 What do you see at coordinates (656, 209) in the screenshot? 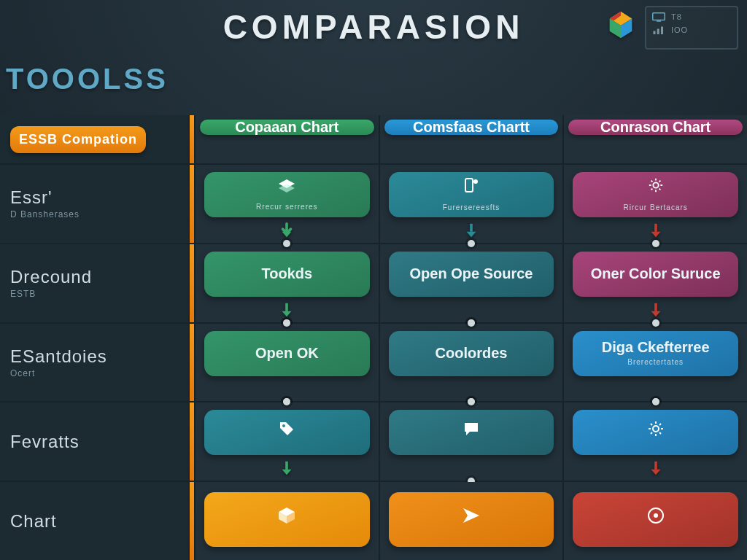
I see `card-r1-c3-sub: Rircur Bertacars` at bounding box center [656, 209].